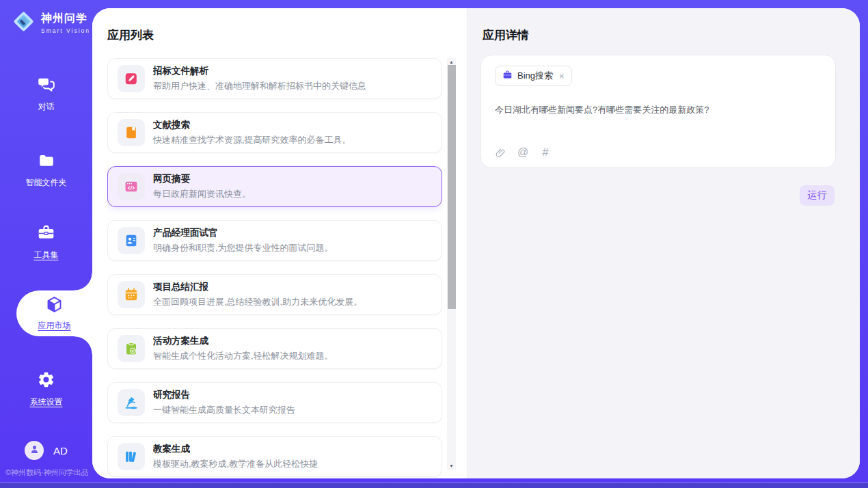  What do you see at coordinates (46, 381) in the screenshot?
I see `gear-icon` at bounding box center [46, 381].